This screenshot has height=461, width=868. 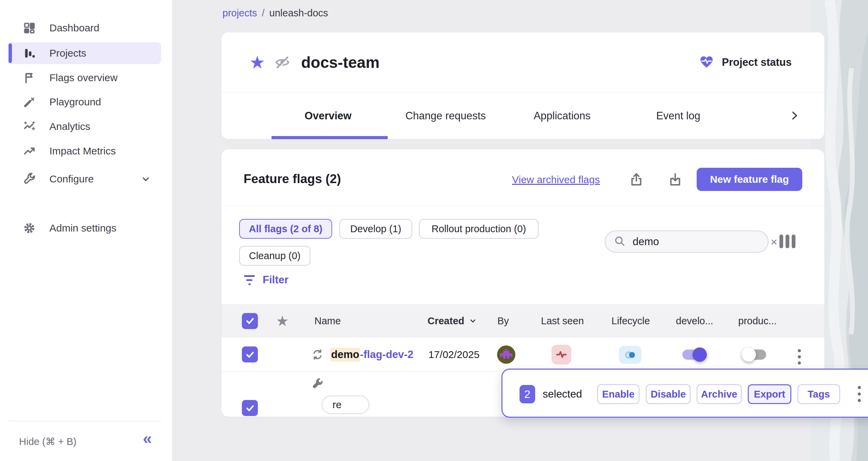 What do you see at coordinates (275, 13) in the screenshot?
I see `breadcrumb: projects / unleash-docs` at bounding box center [275, 13].